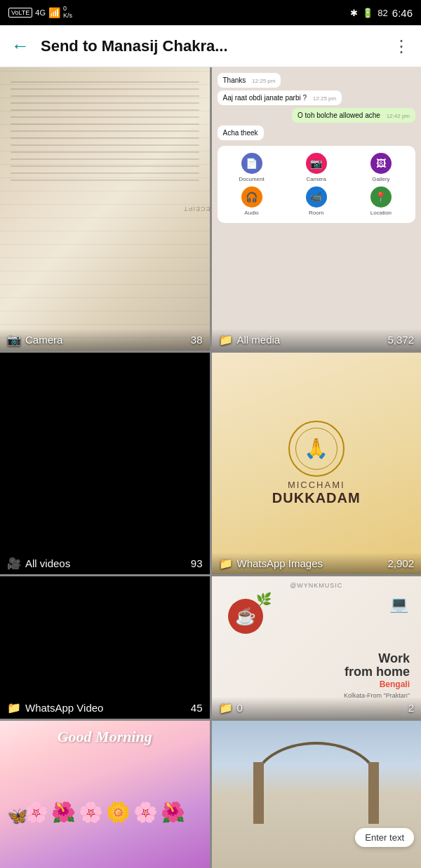 This screenshot has height=868, width=421. What do you see at coordinates (55, 13) in the screenshot?
I see `wifi-icon: 📶` at bounding box center [55, 13].